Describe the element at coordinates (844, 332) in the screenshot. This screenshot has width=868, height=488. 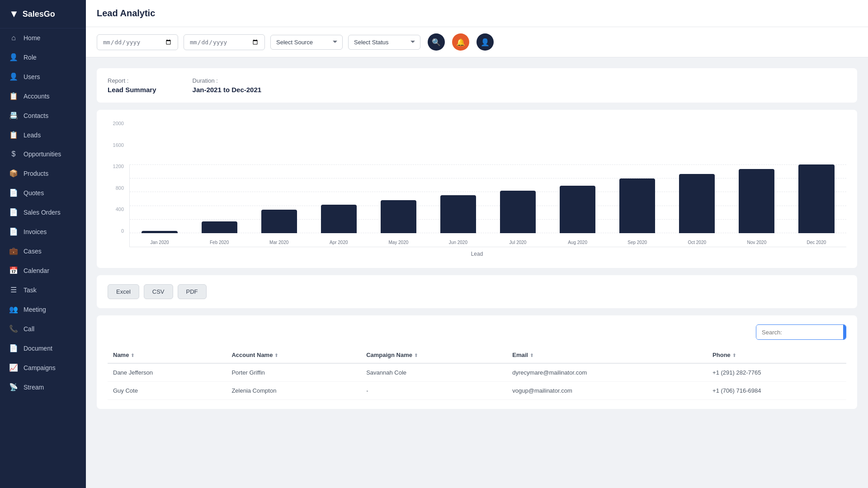
I see `search-submit-button: 🔍` at that location.